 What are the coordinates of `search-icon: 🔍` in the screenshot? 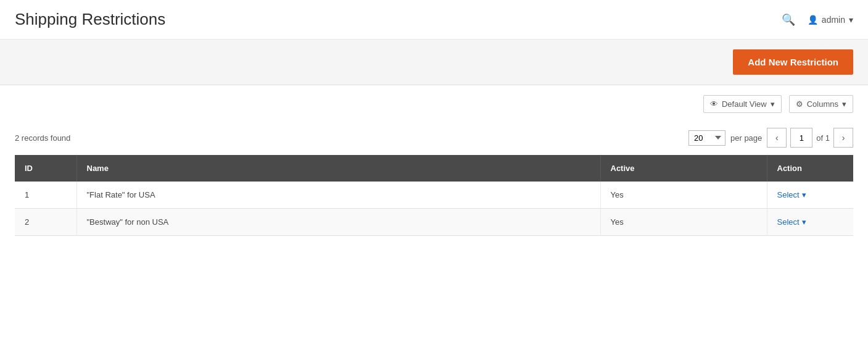 It's located at (788, 20).